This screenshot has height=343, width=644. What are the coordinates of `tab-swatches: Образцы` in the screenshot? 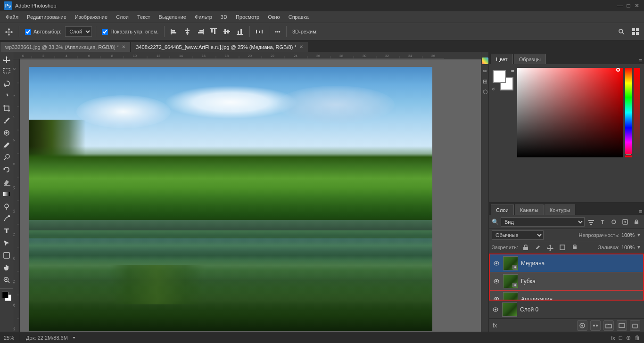 It's located at (530, 59).